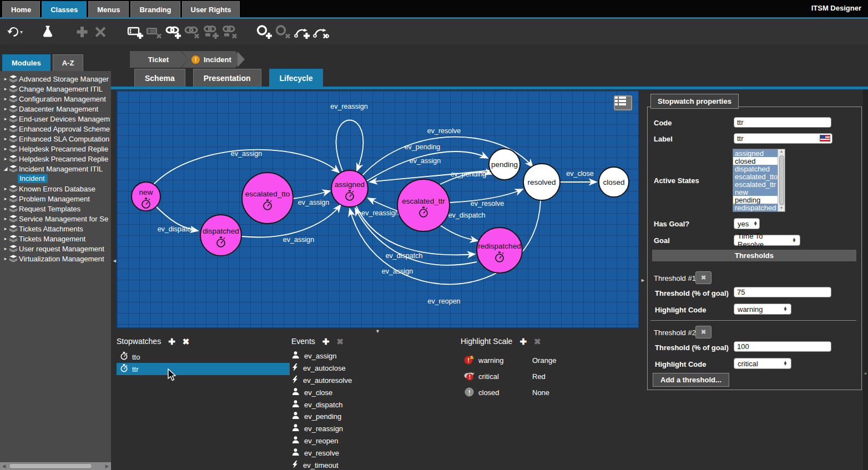 This screenshot has width=868, height=470. Describe the element at coordinates (459, 233) in the screenshot. I see `transition-ev_dispatch` at that location.